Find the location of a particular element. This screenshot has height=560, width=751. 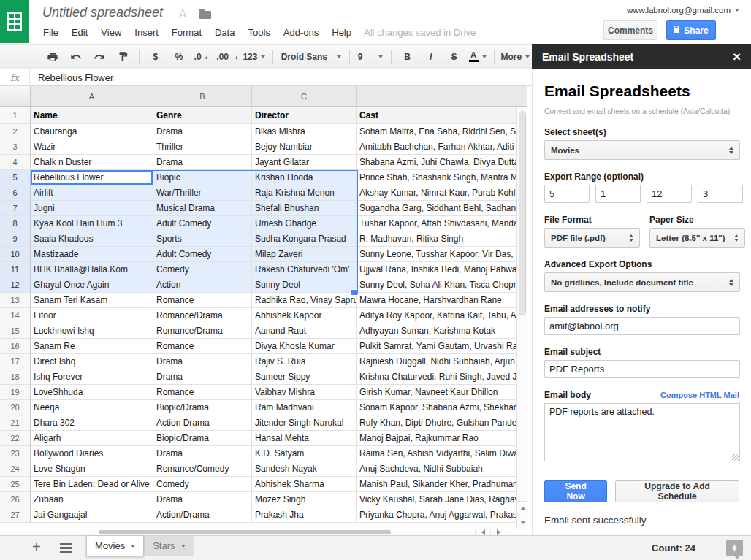

row-header-10: 10 is located at coordinates (15, 254).